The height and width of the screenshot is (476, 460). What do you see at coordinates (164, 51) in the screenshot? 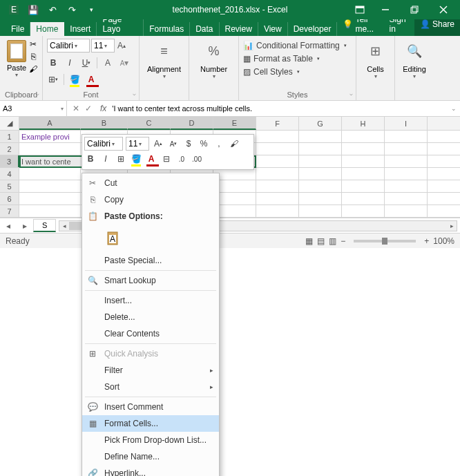
I see `alignment-icon: ≡` at bounding box center [164, 51].